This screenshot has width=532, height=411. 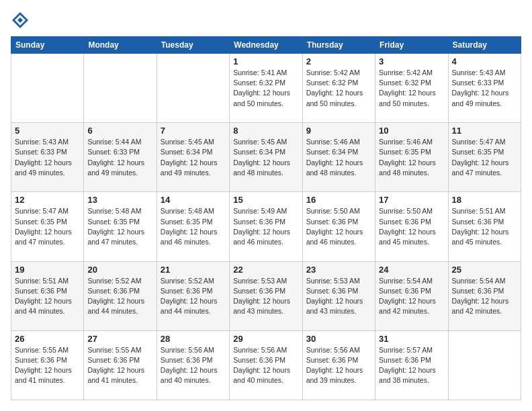 I want to click on calendar-cell: 9Sunrise: 5:46 AM Sunset: 6:34 PM Daylig…, so click(x=339, y=157).